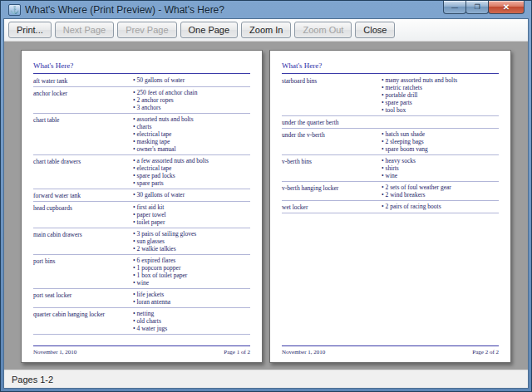  Describe the element at coordinates (477, 7) in the screenshot. I see `maximize-button: ❐` at that location.